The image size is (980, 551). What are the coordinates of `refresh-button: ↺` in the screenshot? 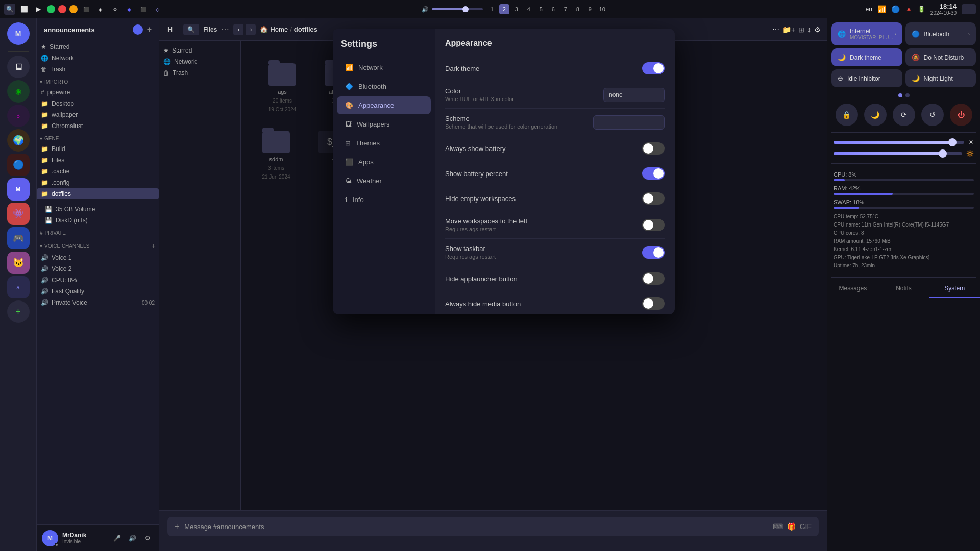 It's located at (933, 115).